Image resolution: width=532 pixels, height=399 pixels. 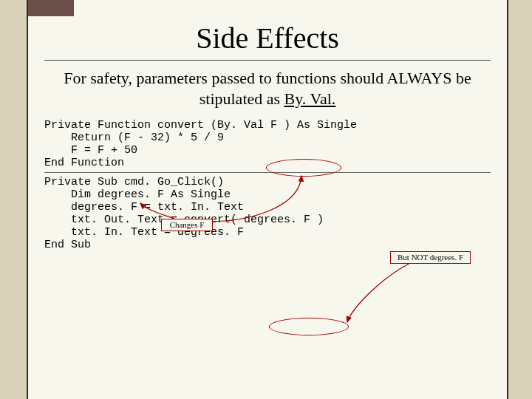 I want to click on c2l4a: txt. Out. Text = convert(, so click(x=144, y=220).